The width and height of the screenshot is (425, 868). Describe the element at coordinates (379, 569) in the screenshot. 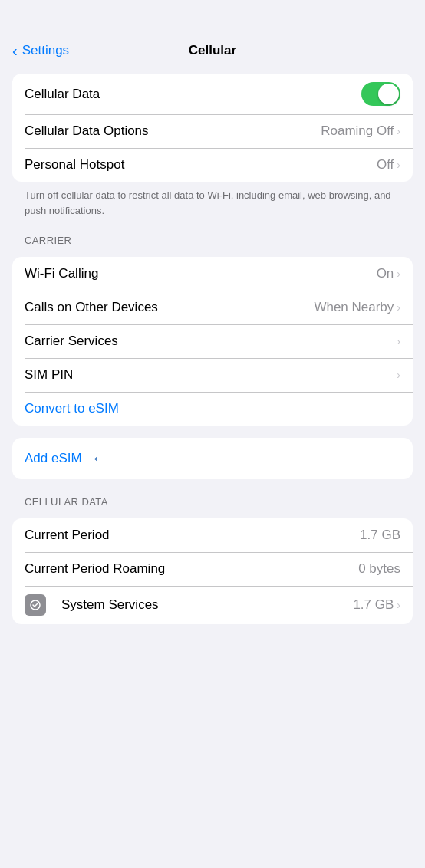

I see `current-period-roaming-right: 0 bytes` at that location.